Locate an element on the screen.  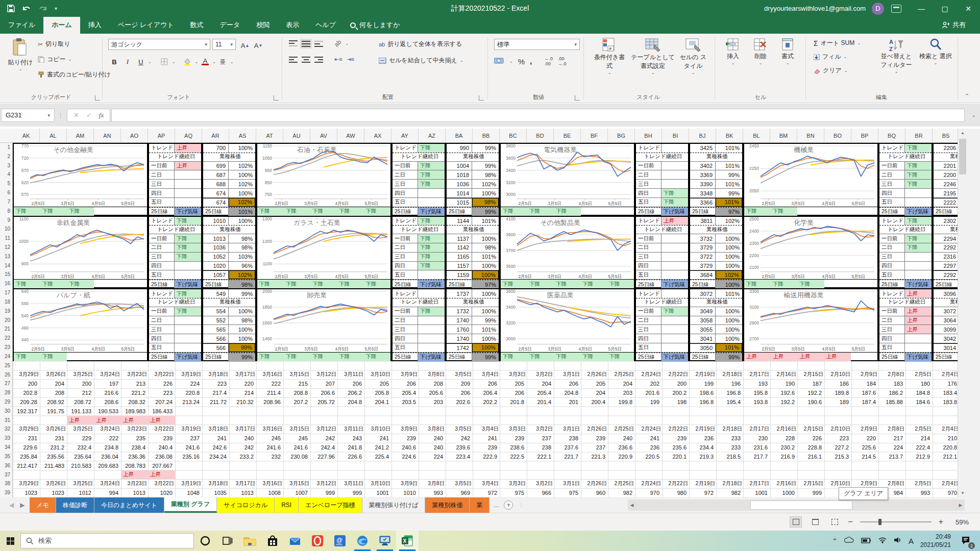
value-cell: 221.2 is located at coordinates (135, 393).